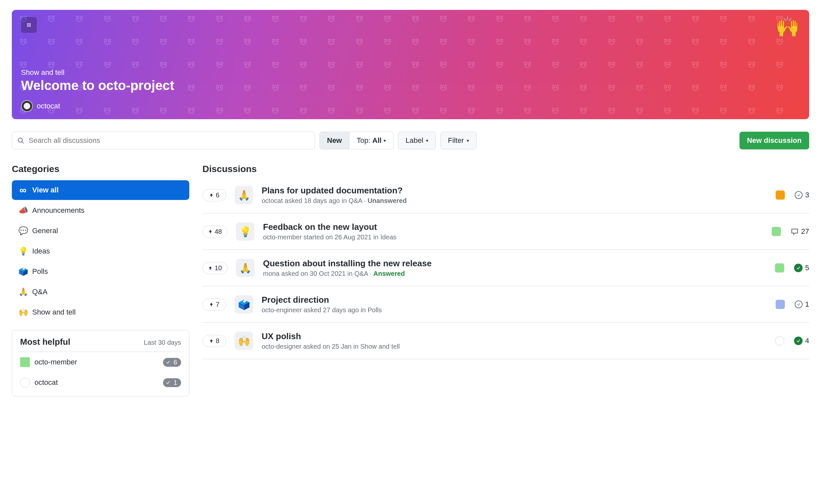  I want to click on reply-count: 5, so click(802, 268).